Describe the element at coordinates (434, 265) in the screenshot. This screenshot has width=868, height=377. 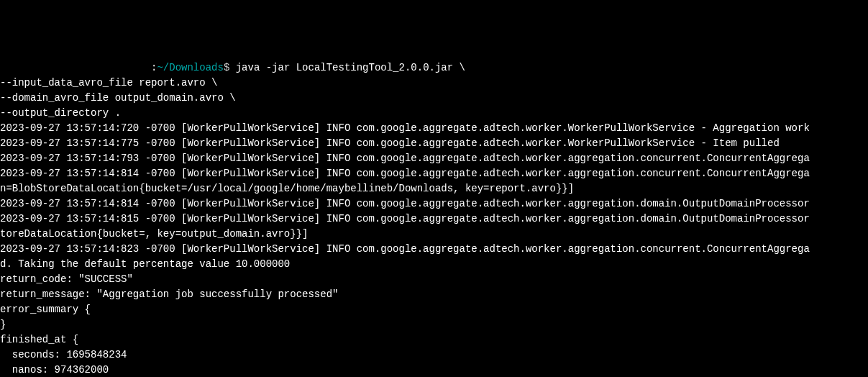
I see `log-line: d. Taking the default percentage value 1…` at that location.